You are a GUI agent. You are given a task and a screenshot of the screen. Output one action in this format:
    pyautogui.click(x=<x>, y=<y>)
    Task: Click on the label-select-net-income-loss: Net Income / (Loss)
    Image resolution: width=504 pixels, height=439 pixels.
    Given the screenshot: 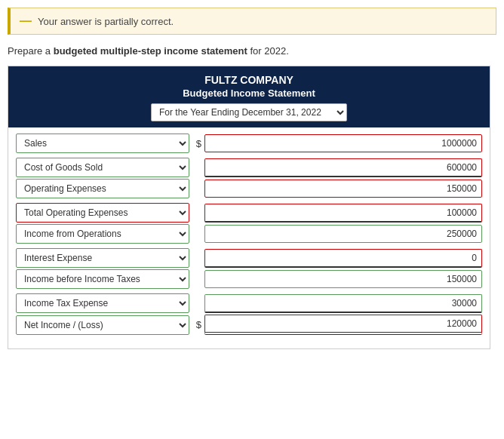 What is the action you would take?
    pyautogui.click(x=103, y=325)
    